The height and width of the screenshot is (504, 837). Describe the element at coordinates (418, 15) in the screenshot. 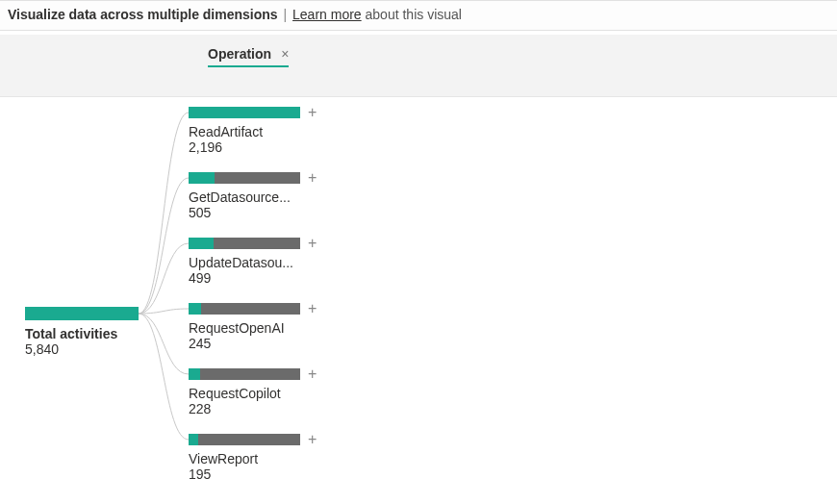

I see `info-bar: Visualize data across multiple dimension…` at that location.